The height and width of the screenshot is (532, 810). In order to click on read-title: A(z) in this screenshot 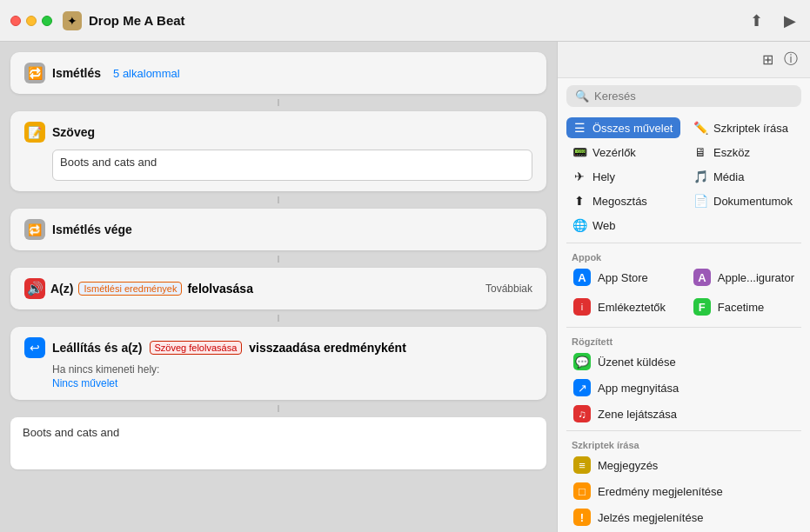, I will do `click(62, 289)`.